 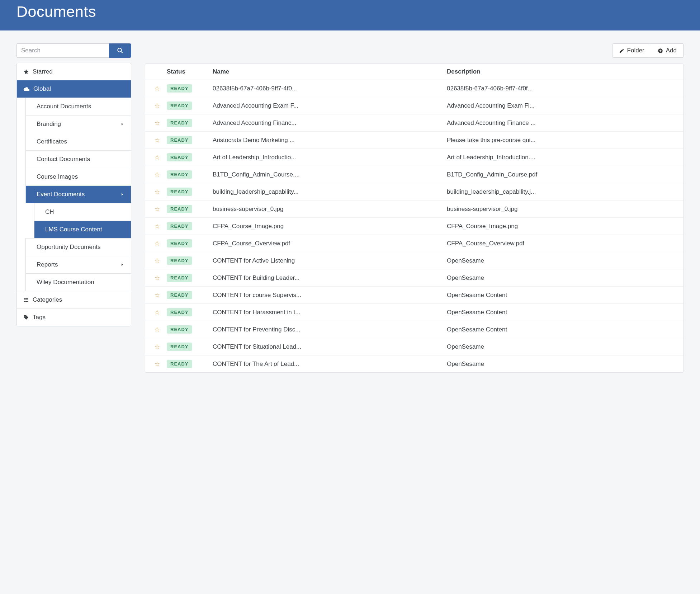 What do you see at coordinates (350, 11) in the screenshot?
I see `page-title: Documents` at bounding box center [350, 11].